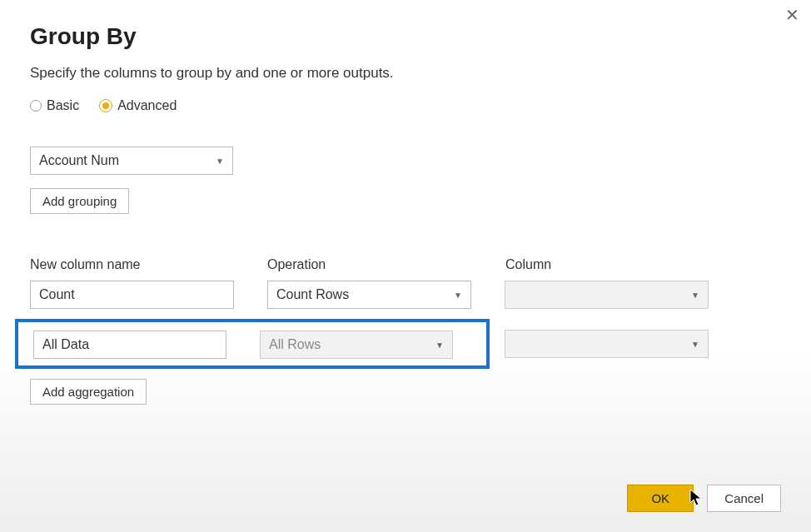 This screenshot has height=532, width=811. I want to click on radio-advanced-label: Advanced, so click(147, 106).